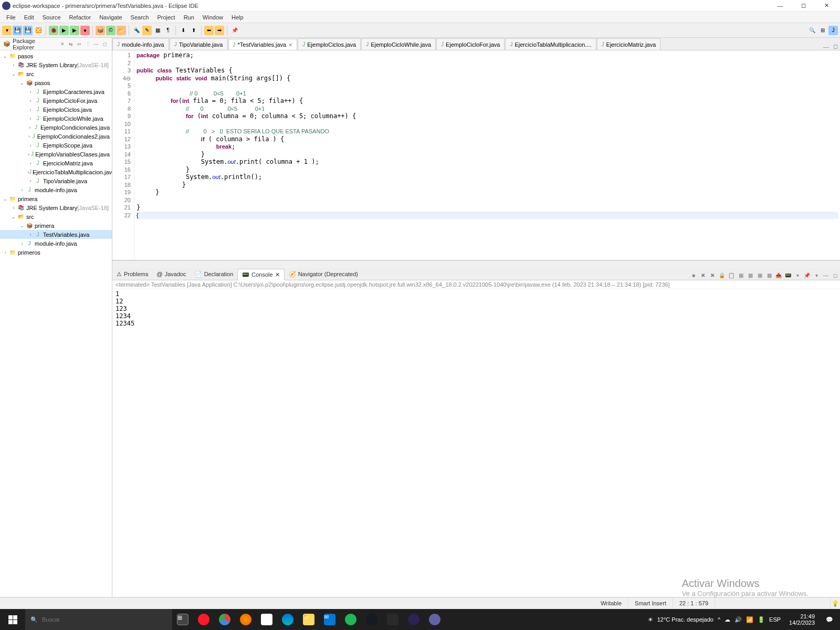 The height and width of the screenshot is (630, 840). Describe the element at coordinates (372, 620) in the screenshot. I see `app-steam` at that location.